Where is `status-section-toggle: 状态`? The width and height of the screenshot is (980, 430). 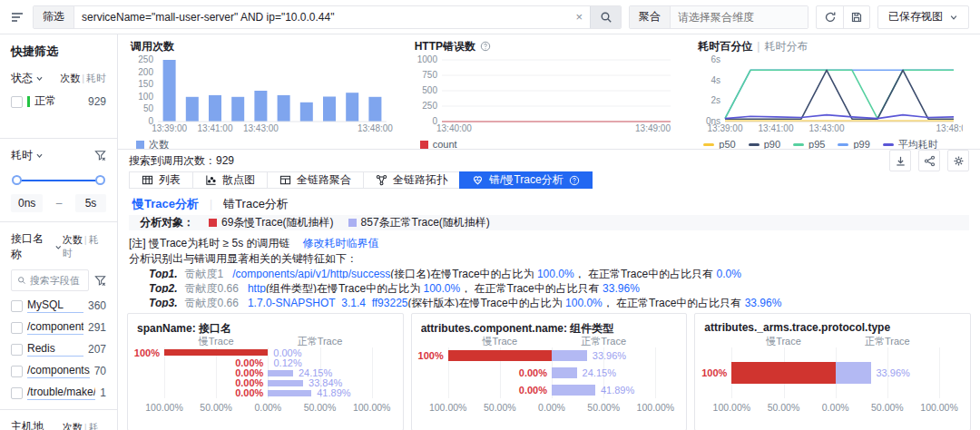
status-section-toggle: 状态 is located at coordinates (27, 78).